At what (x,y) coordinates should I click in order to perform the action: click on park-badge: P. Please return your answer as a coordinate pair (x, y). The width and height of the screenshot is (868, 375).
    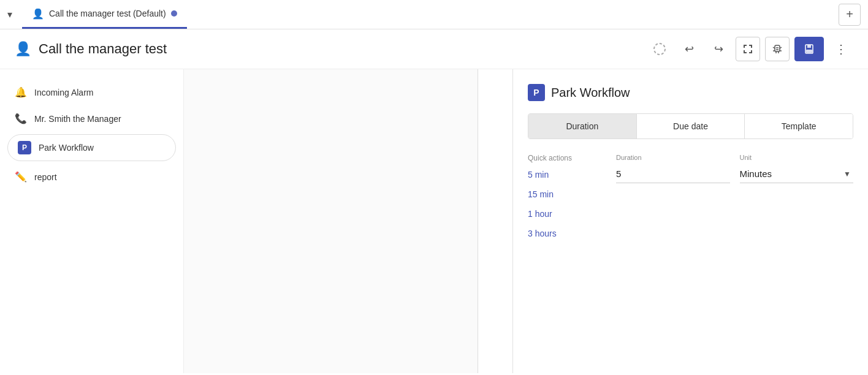
    Looking at the image, I should click on (25, 148).